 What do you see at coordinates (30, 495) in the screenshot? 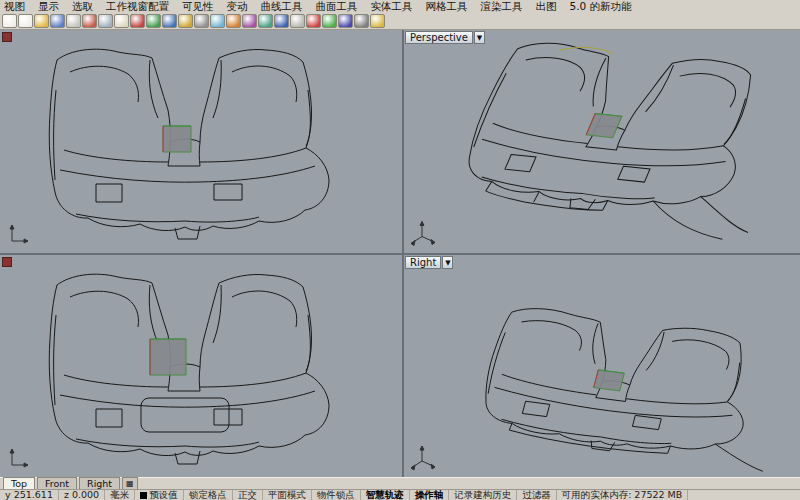
I see `coordinate-y: y 251.611` at bounding box center [30, 495].